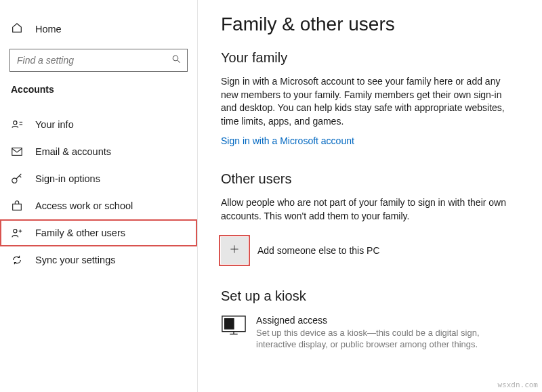 This screenshot has height=392, width=542. Describe the element at coordinates (99, 60) in the screenshot. I see `search-box` at that location.